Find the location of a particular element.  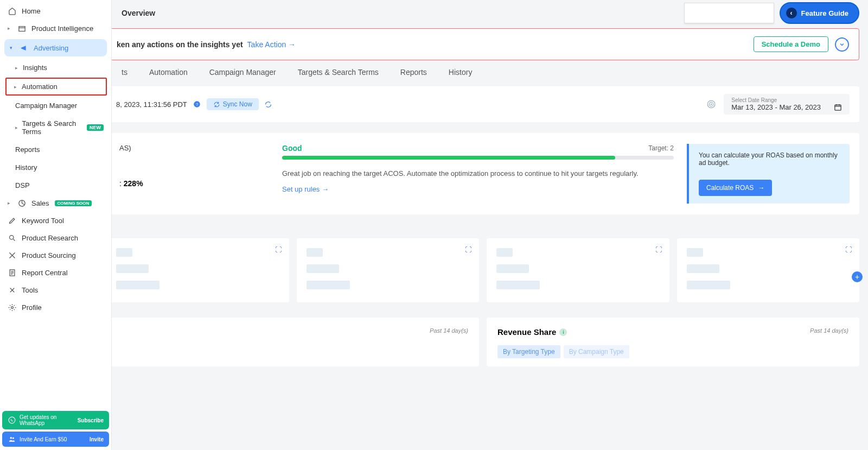

add-widget-button: + is located at coordinates (857, 277).